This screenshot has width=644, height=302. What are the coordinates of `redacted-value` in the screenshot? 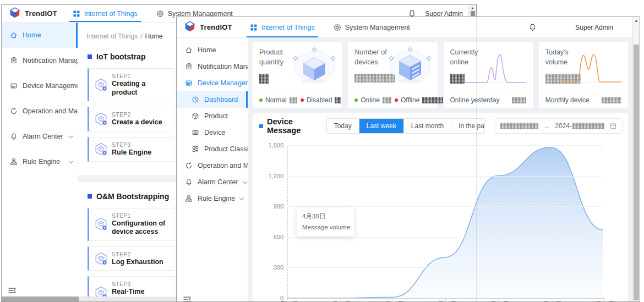 It's located at (612, 100).